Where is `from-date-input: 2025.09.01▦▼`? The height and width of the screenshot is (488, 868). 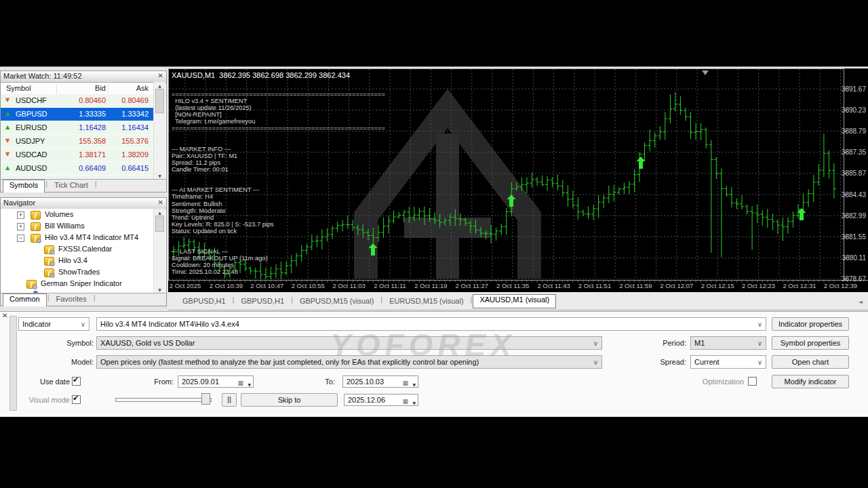 from-date-input: 2025.09.01▦▼ is located at coordinates (216, 382).